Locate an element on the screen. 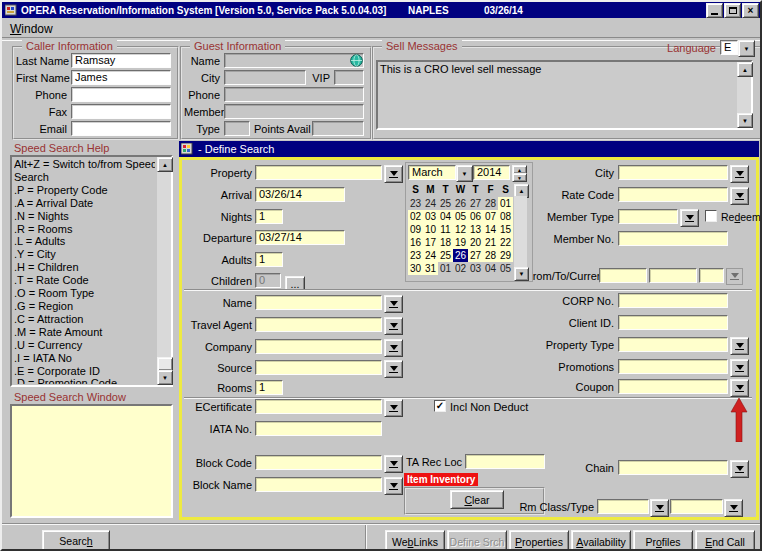 Image resolution: width=762 pixels, height=551 pixels. rate-to-field is located at coordinates (673, 276).